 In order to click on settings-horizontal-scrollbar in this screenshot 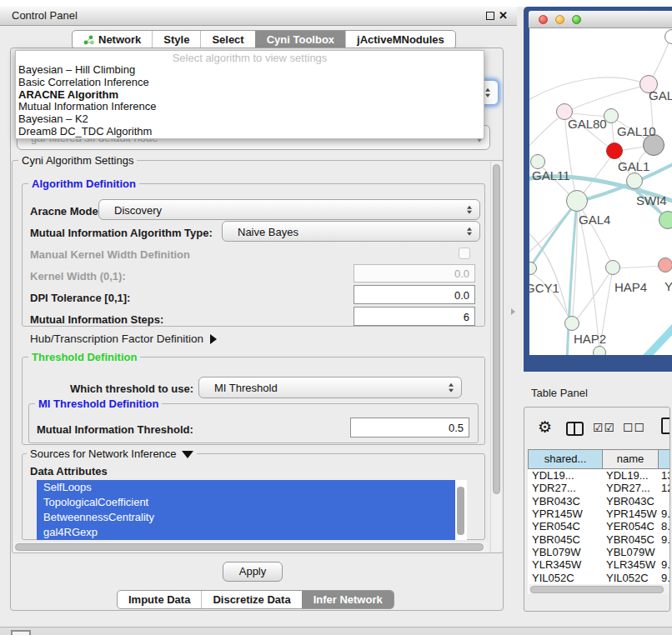, I will do `click(251, 547)`.